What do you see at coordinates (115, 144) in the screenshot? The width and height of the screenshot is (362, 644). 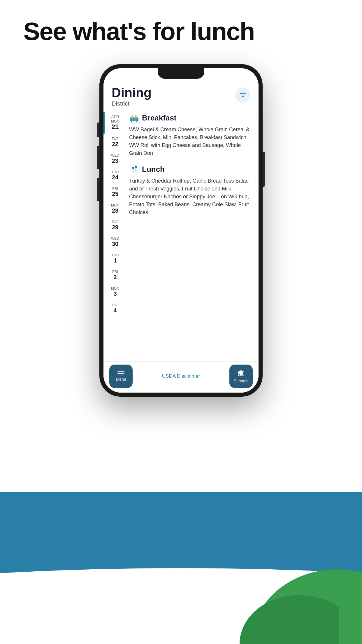 I see `date-number: 22` at bounding box center [115, 144].